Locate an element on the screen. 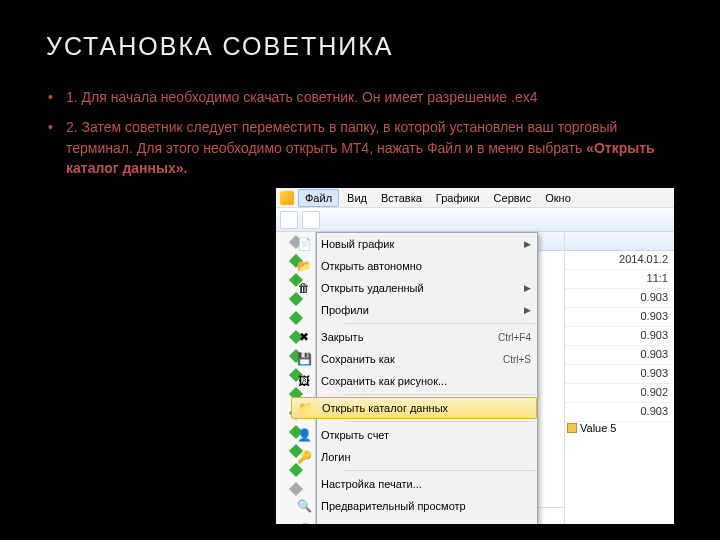 The width and height of the screenshot is (720, 540). data-cell: 0.902 is located at coordinates (620, 394).